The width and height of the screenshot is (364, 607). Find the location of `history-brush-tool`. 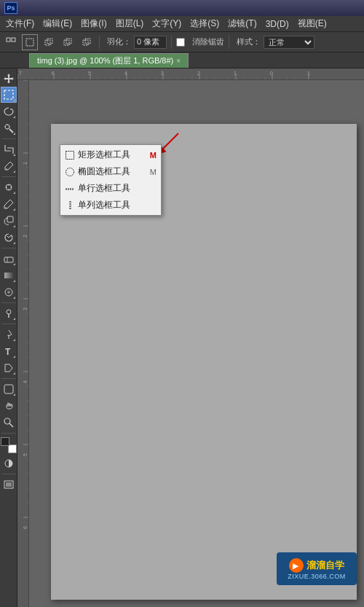

history-brush-tool is located at coordinates (9, 238).